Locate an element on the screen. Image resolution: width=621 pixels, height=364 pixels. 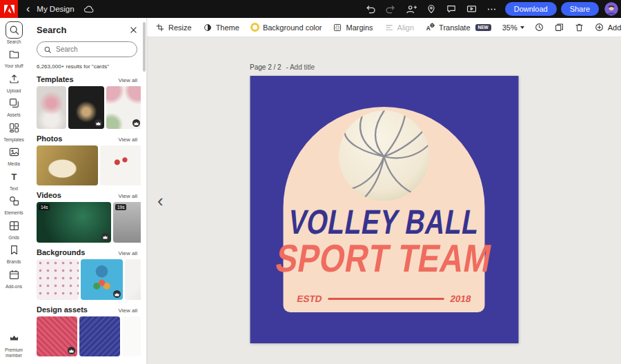
view-all-backgrounds: View all is located at coordinates (128, 254).